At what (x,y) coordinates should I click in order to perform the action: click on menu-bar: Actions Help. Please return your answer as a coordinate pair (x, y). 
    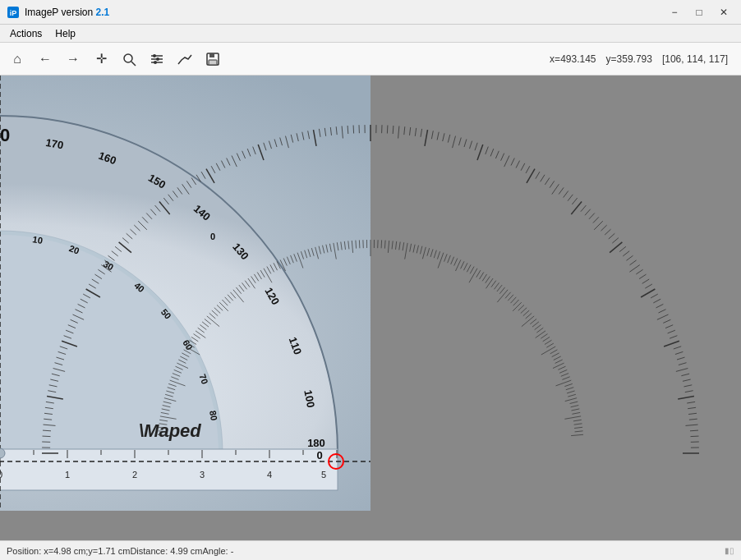
    Looking at the image, I should click on (370, 34).